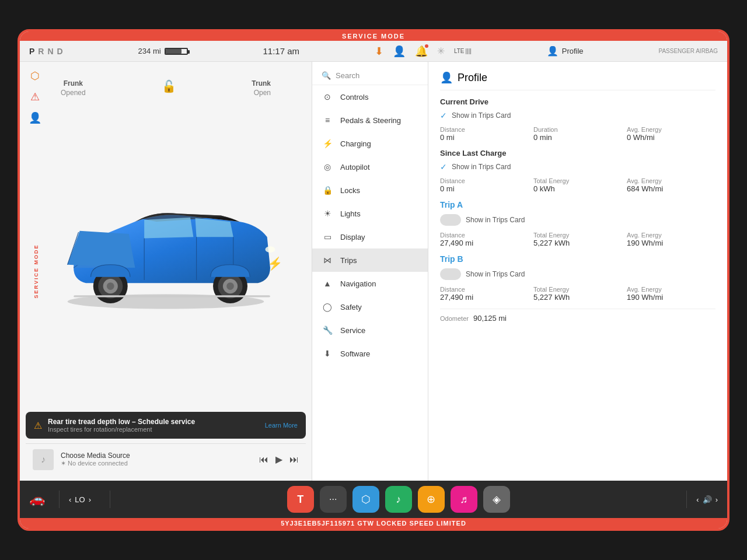 Image resolution: width=747 pixels, height=560 pixels. I want to click on range-display: 234 mi, so click(163, 51).